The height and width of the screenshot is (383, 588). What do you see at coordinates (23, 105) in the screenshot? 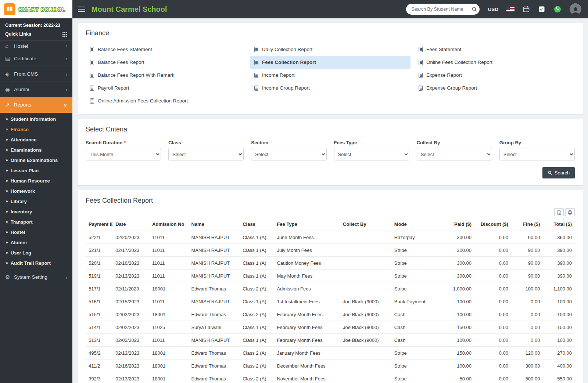
I see `sidebar-item-label: Reports` at bounding box center [23, 105].